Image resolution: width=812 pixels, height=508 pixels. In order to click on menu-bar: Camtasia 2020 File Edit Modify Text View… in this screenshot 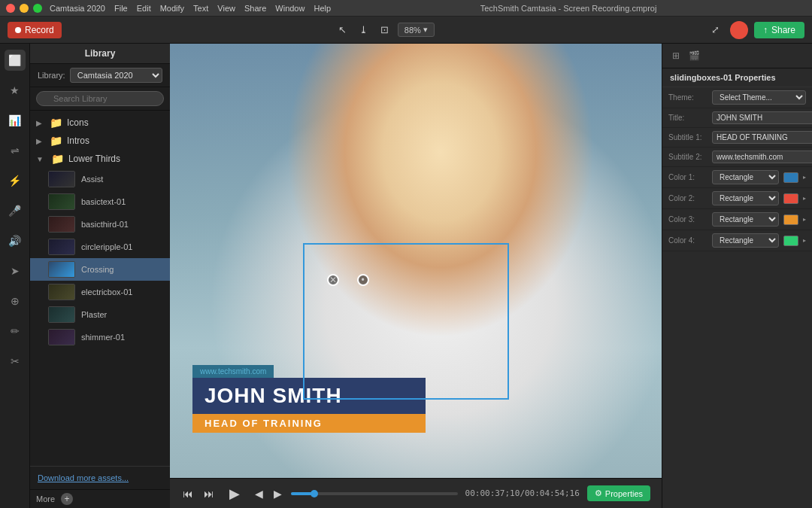, I will do `click(190, 8)`.